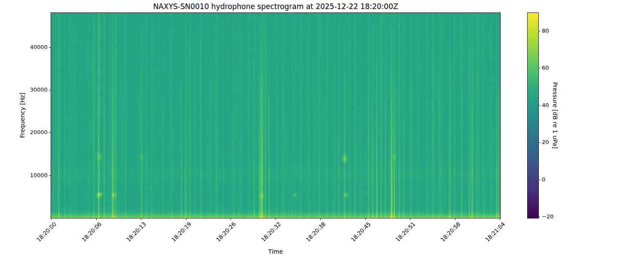 This screenshot has width=644, height=258. What do you see at coordinates (46, 232) in the screenshot?
I see `x-tick-label: 18:20:00` at bounding box center [46, 232].